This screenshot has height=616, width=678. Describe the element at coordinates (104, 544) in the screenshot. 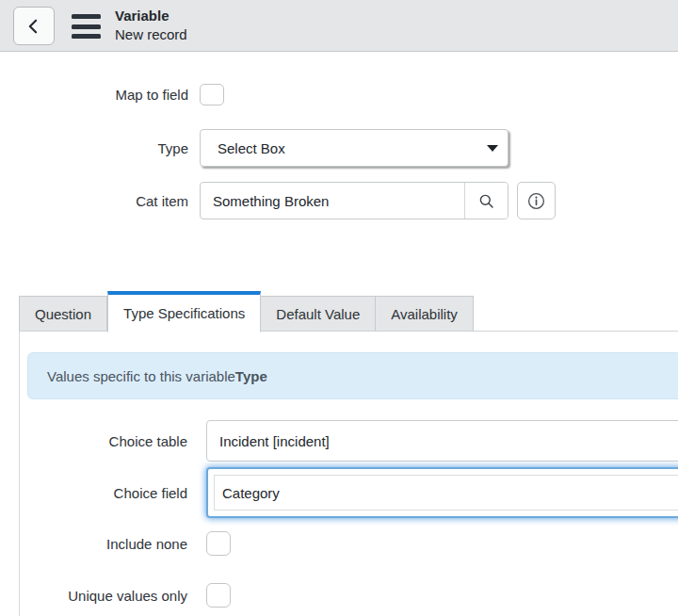

I see `include-none-label: Include none` at that location.